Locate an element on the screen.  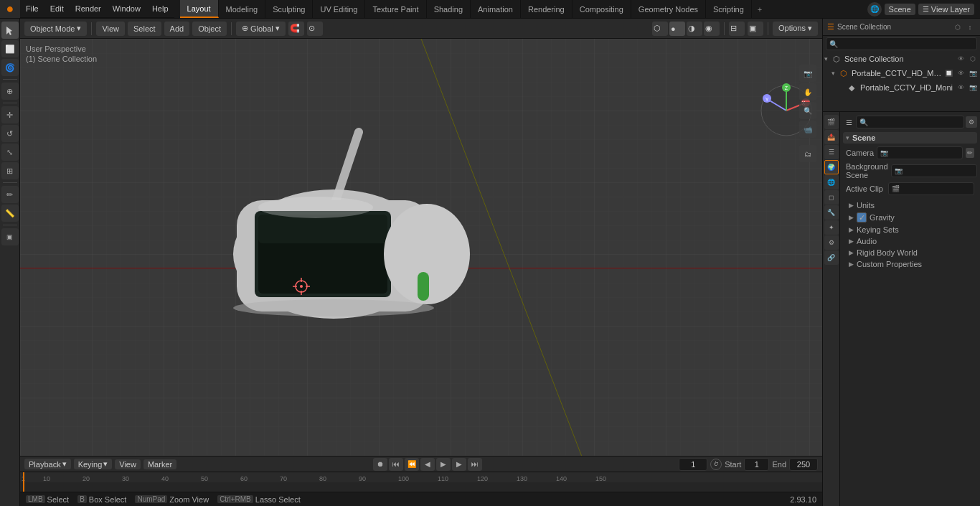
scene-selector: Scene is located at coordinates (900, 9).